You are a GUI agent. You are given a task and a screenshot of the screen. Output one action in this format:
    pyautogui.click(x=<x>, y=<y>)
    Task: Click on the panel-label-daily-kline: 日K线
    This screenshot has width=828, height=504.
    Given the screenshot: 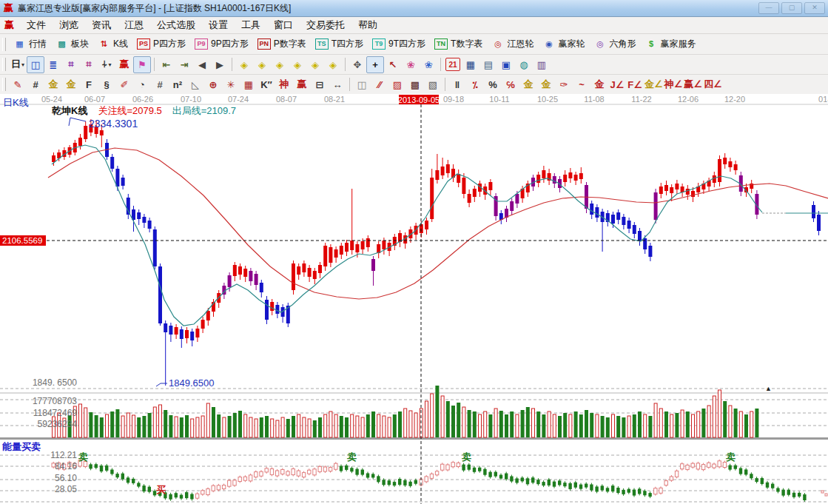 What is the action you would take?
    pyautogui.click(x=16, y=103)
    